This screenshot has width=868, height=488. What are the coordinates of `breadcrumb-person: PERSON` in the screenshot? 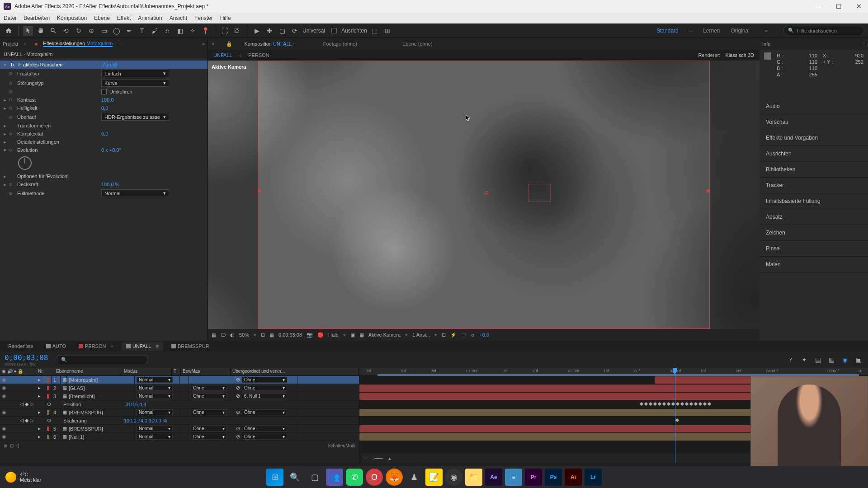 It's located at (259, 55).